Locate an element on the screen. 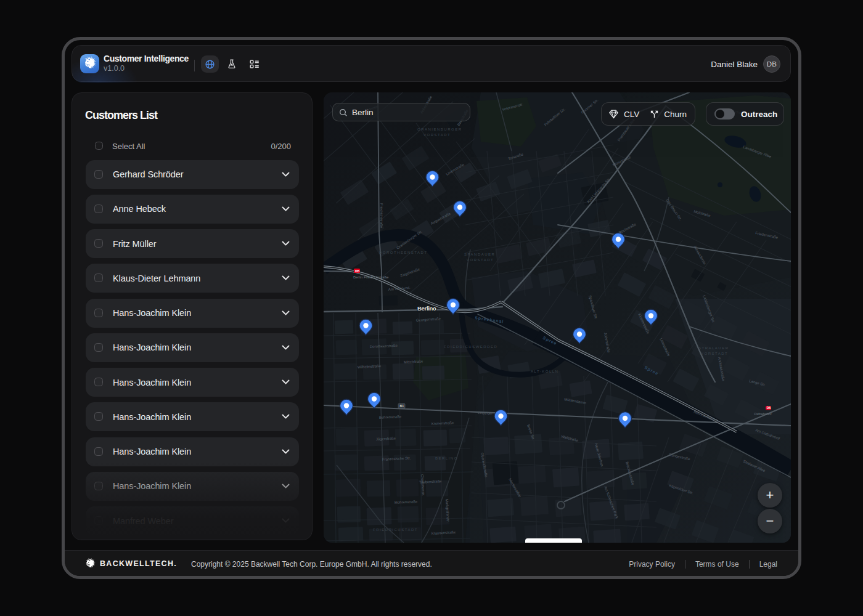 The height and width of the screenshot is (616, 863). svg-text: STRALAUER is located at coordinates (714, 348).